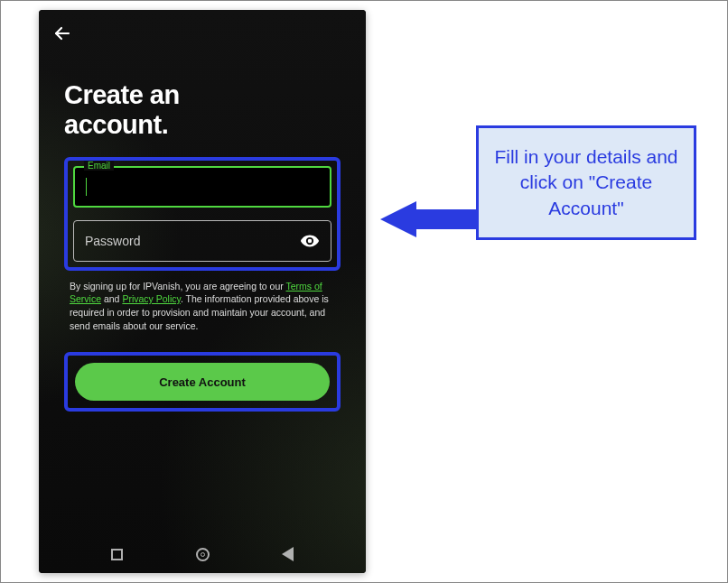 The image size is (728, 583). What do you see at coordinates (62, 33) in the screenshot?
I see `back-icon` at bounding box center [62, 33].